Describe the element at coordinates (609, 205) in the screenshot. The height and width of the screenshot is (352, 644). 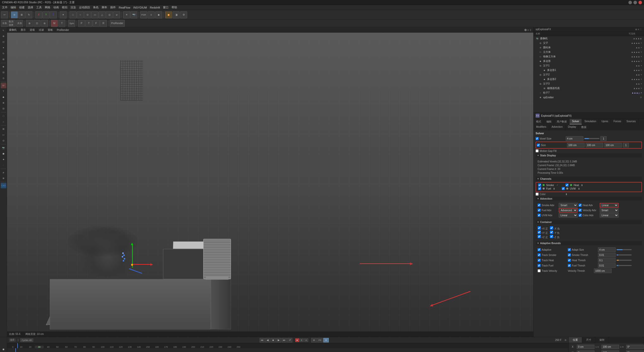
I see `heat-adv-select: LinearSmartAdvanced` at that location.